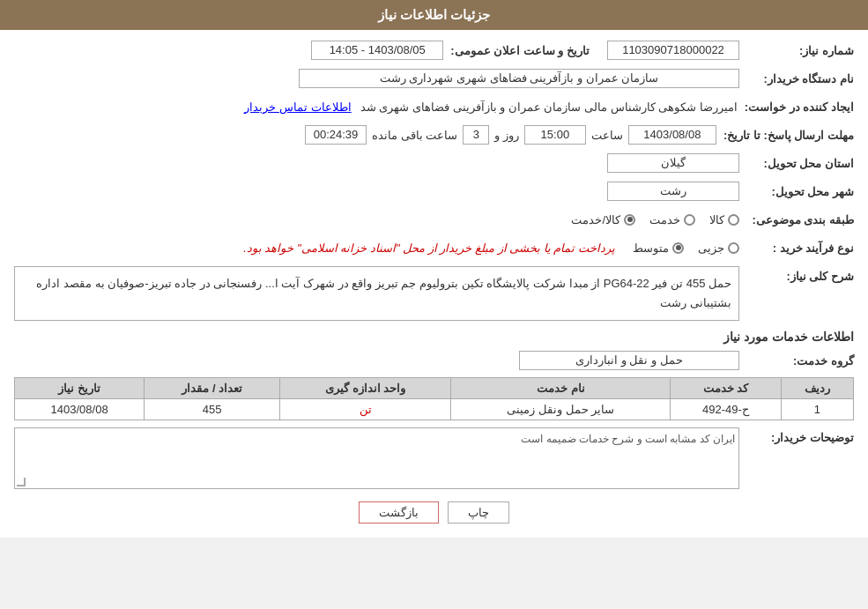 The height and width of the screenshot is (609, 868). I want to click on process-option-motevaset: متوسط, so click(658, 249).